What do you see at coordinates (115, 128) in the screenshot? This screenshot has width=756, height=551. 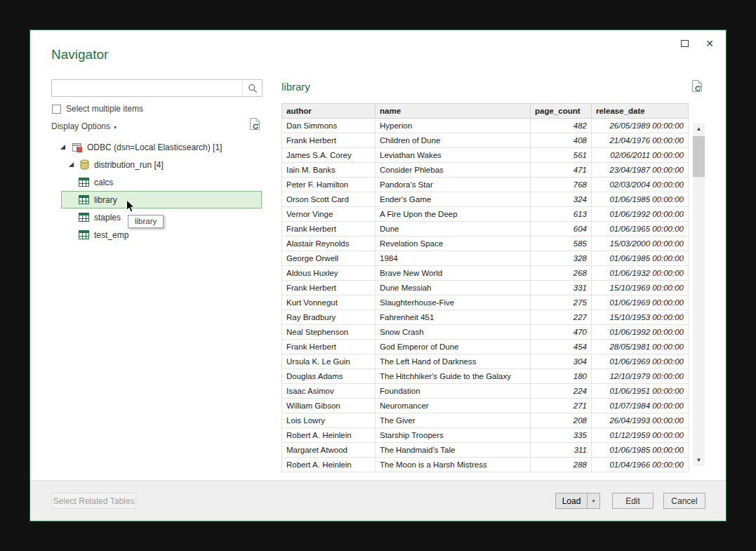 I see `chevron-down-icon: ▾` at bounding box center [115, 128].